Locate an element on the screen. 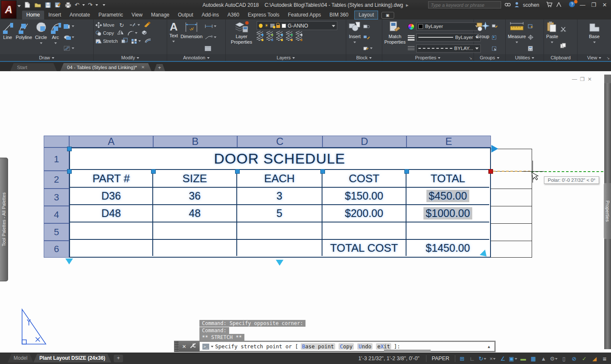  paper-space-toggle: PAPER is located at coordinates (440, 358).